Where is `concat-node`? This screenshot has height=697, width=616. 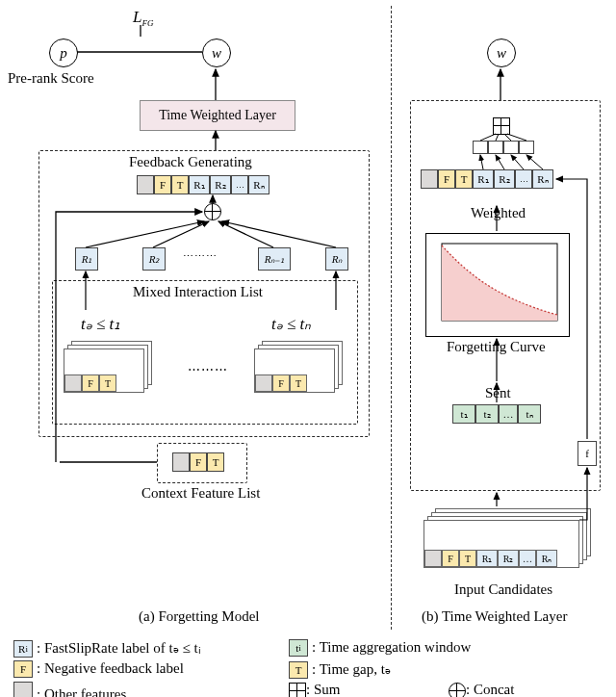 concat-node is located at coordinates (213, 214).